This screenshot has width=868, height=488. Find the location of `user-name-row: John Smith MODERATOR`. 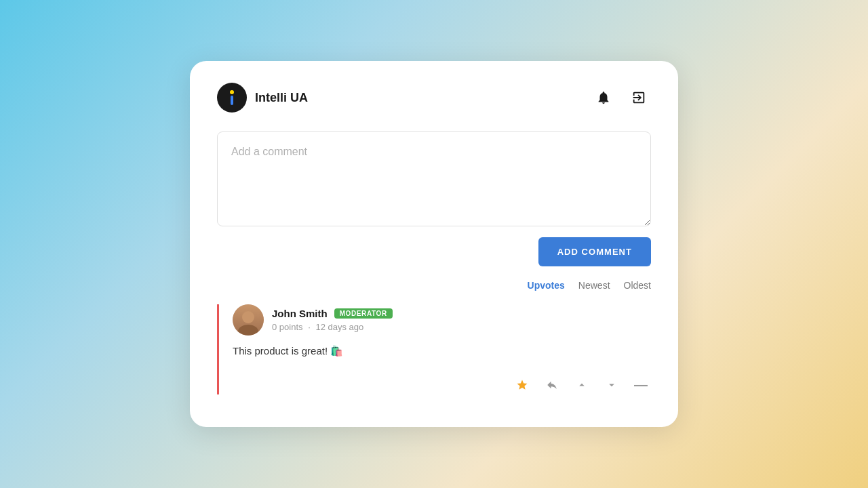

user-name-row: John Smith MODERATOR is located at coordinates (332, 313).